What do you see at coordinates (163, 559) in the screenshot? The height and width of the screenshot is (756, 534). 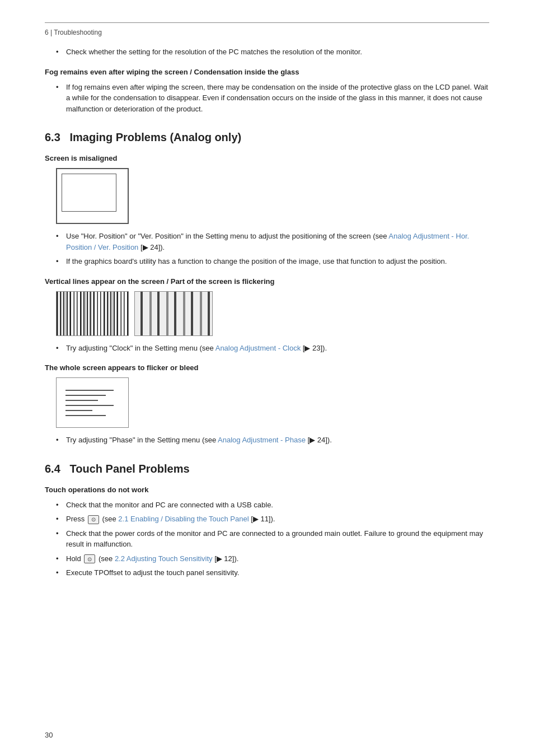 I see `adjusting-touch-sensitivity-link: 2.2 Adjusting Touch Sensitivity` at bounding box center [163, 559].